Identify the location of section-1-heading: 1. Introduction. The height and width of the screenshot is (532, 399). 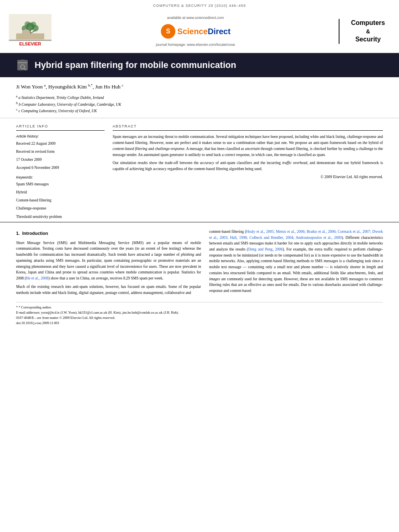
(109, 234).